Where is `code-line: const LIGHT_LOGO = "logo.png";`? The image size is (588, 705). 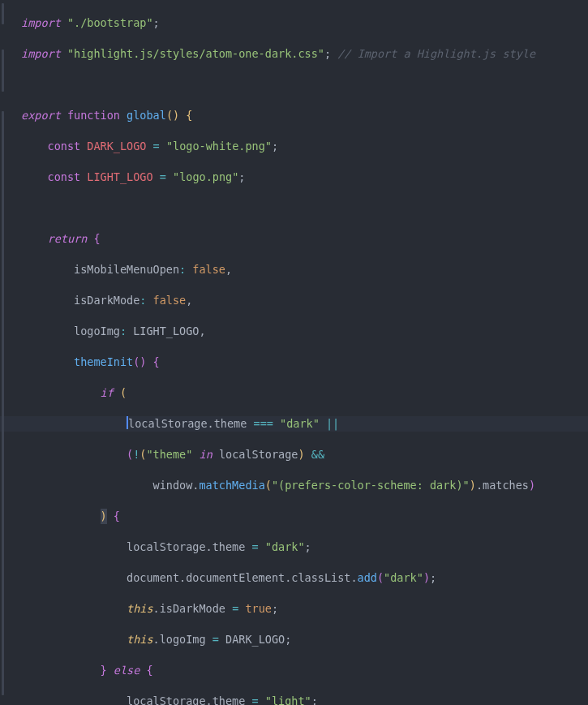
code-line: const LIGHT_LOGO = "logo.png"; is located at coordinates (305, 177).